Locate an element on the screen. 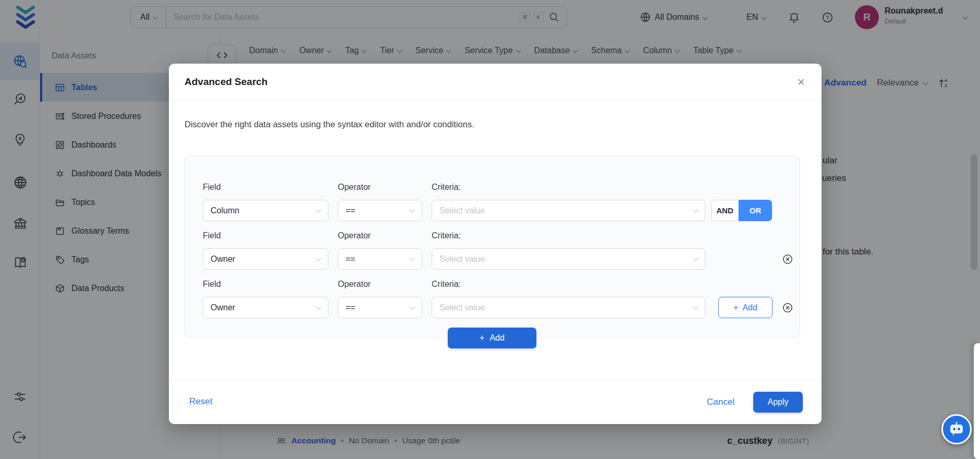 The height and width of the screenshot is (459, 980). modal-description: Discover the right data assets using the… is located at coordinates (329, 124).